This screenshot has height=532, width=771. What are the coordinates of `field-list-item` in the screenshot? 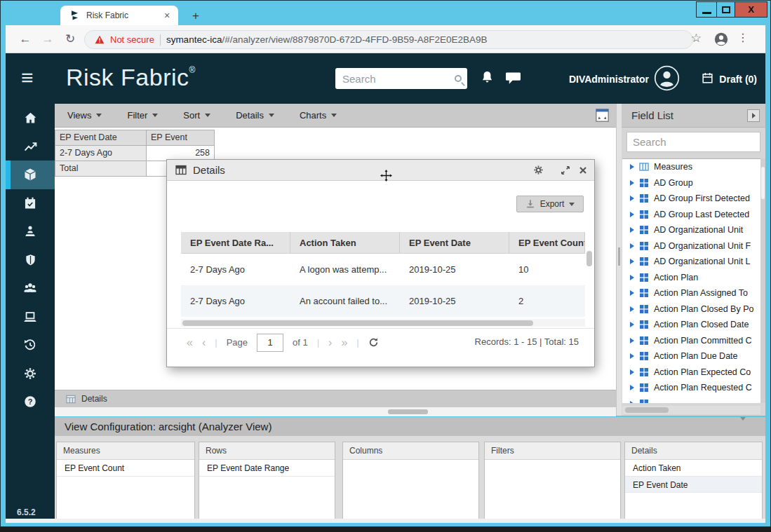 It's located at (692, 400).